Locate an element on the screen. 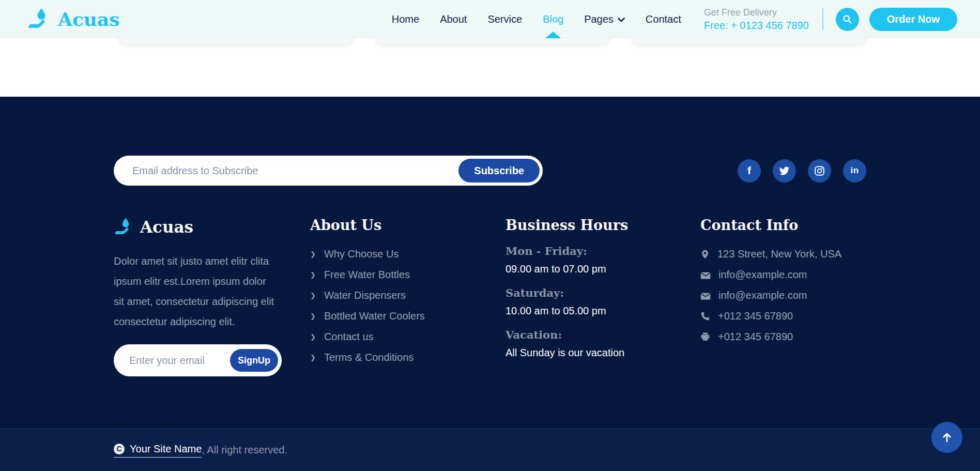 The width and height of the screenshot is (980, 471). scroll-to-top-button is located at coordinates (947, 437).